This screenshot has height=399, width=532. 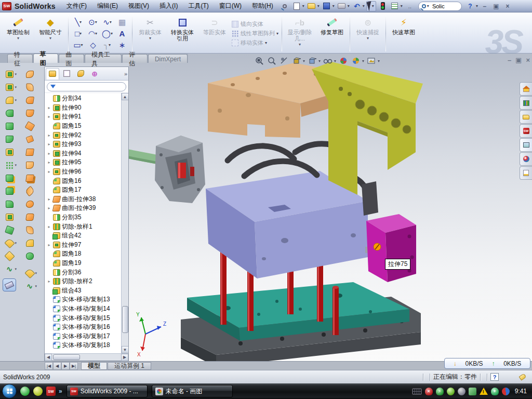 I want to click on featuremanager-tree-tab, so click(x=52, y=74).